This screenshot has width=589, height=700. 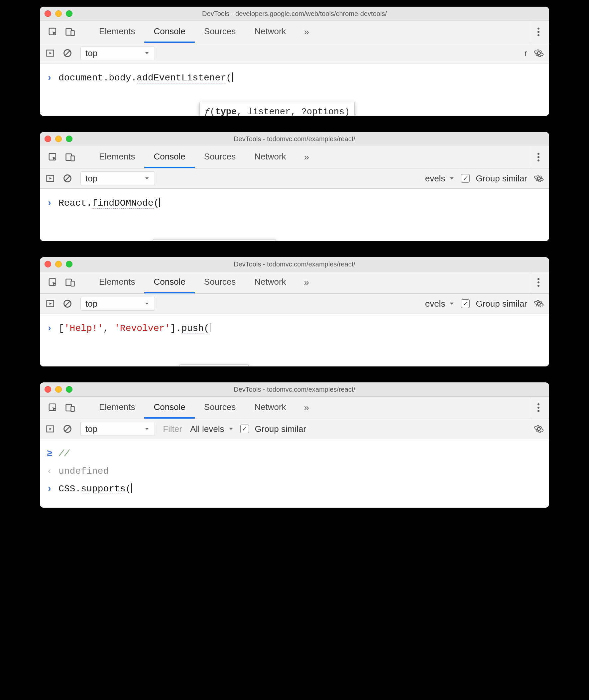 I want to click on console-line: › CSS.supports(, so click(x=294, y=489).